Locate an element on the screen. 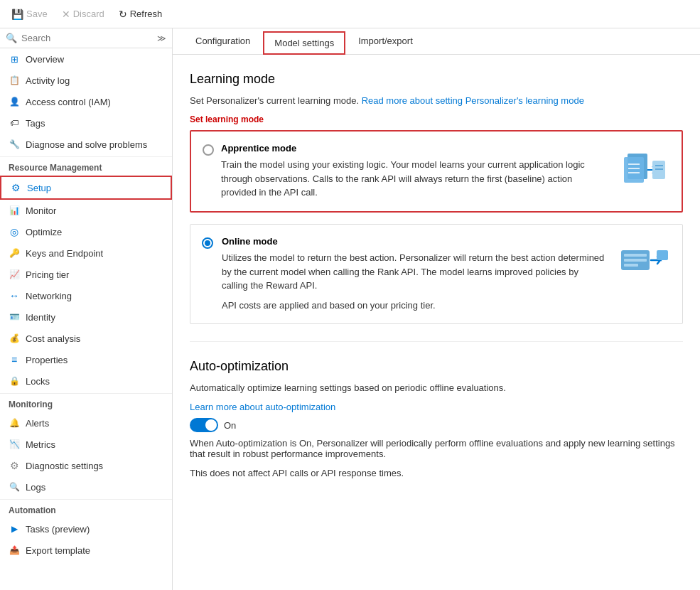  networking-icon is located at coordinates (14, 296).